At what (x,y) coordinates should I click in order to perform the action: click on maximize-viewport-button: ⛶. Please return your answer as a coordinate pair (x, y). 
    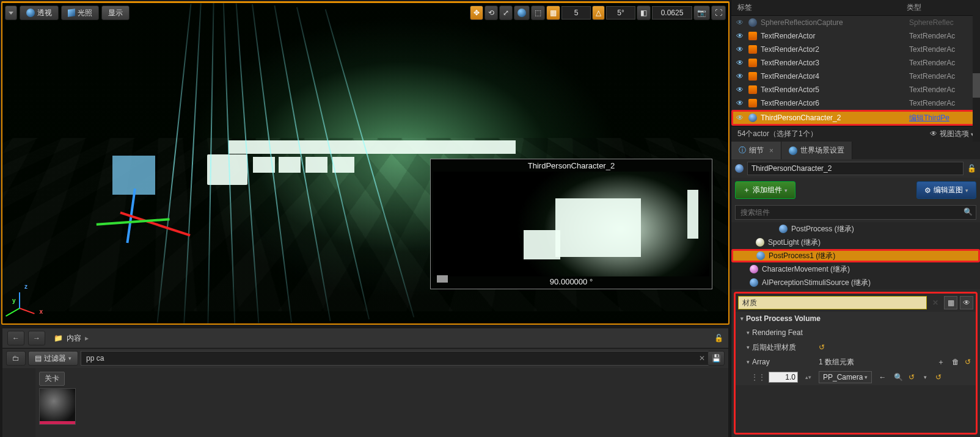
    Looking at the image, I should click on (719, 13).